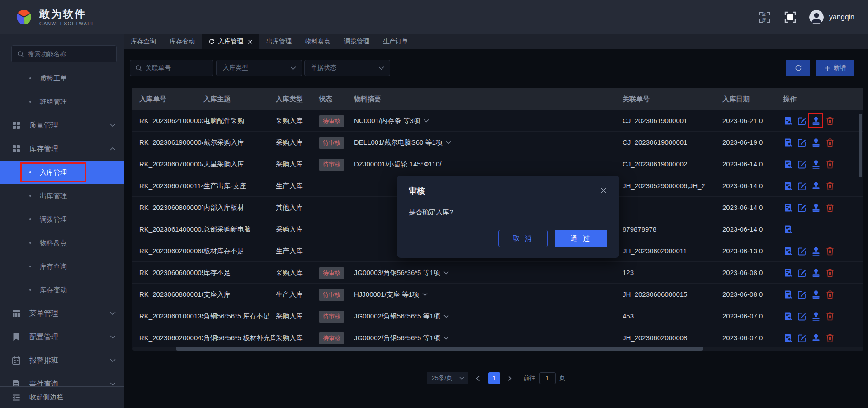 This screenshot has width=868, height=408. What do you see at coordinates (62, 196) in the screenshot?
I see `sidebar-item-出库管理: 出库管理` at bounding box center [62, 196].